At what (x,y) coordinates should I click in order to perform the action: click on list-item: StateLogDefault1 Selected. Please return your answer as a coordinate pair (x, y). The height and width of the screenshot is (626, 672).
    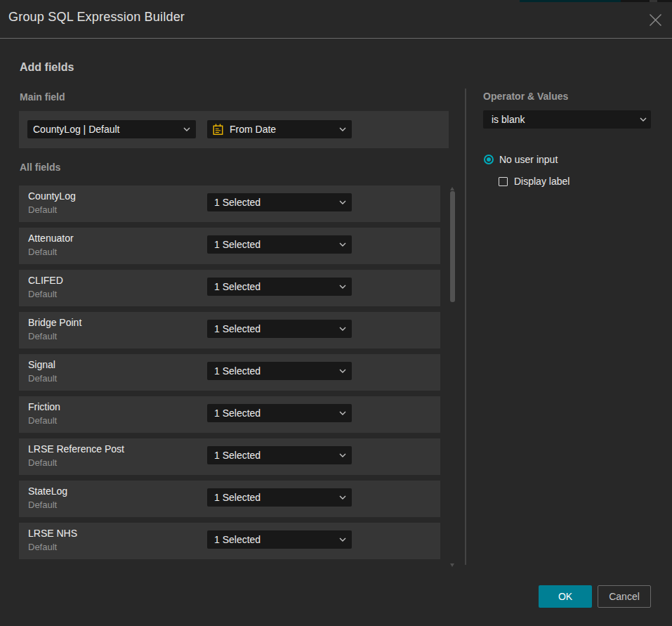
    Looking at the image, I should click on (230, 499).